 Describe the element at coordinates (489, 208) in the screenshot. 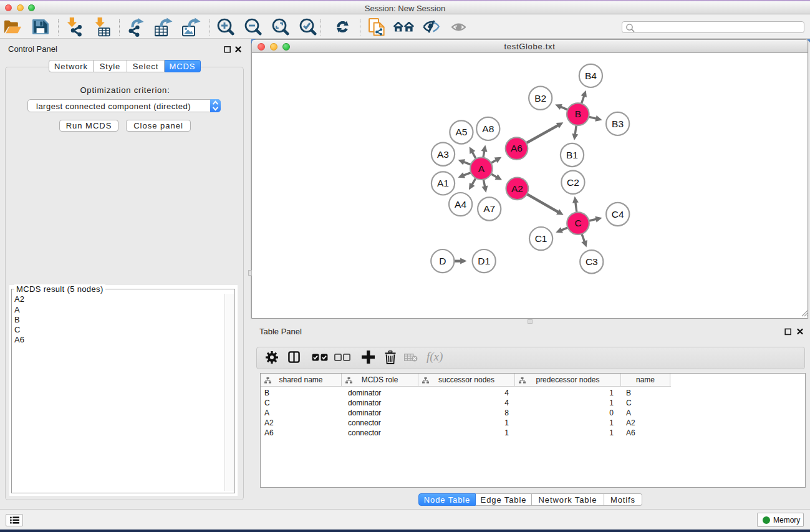

I see `svg-text: A7` at that location.